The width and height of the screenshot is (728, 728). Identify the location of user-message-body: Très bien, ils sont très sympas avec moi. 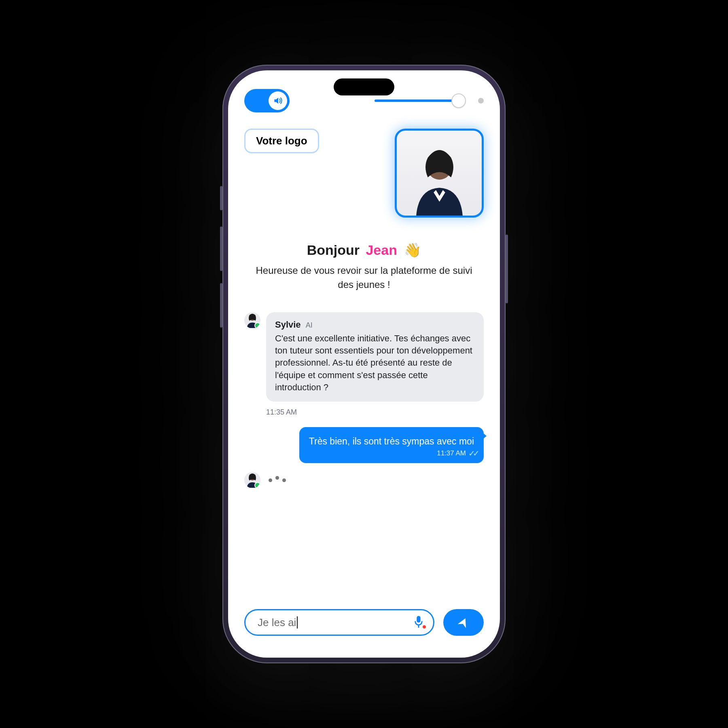
(392, 441).